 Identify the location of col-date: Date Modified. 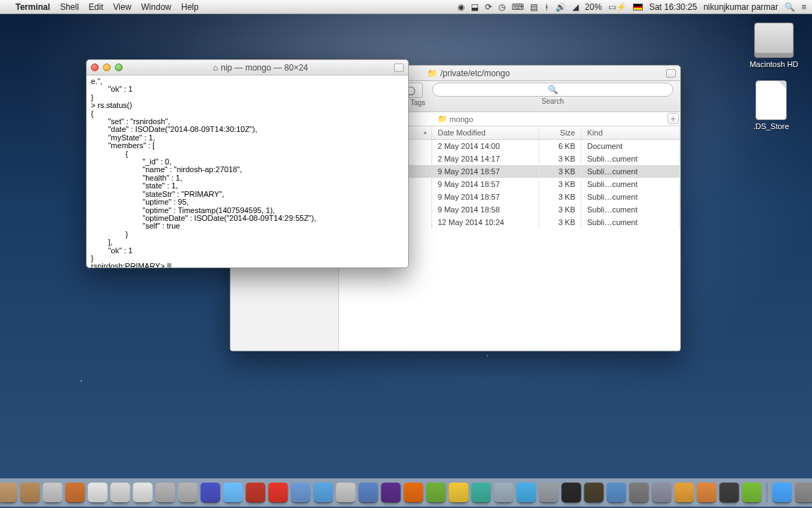
(486, 133).